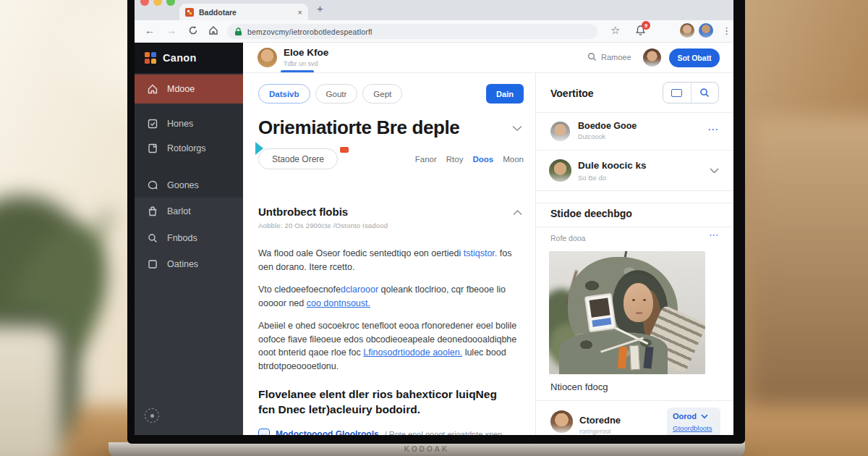 The image size is (868, 456). I want to click on chat-square-icon, so click(264, 431).